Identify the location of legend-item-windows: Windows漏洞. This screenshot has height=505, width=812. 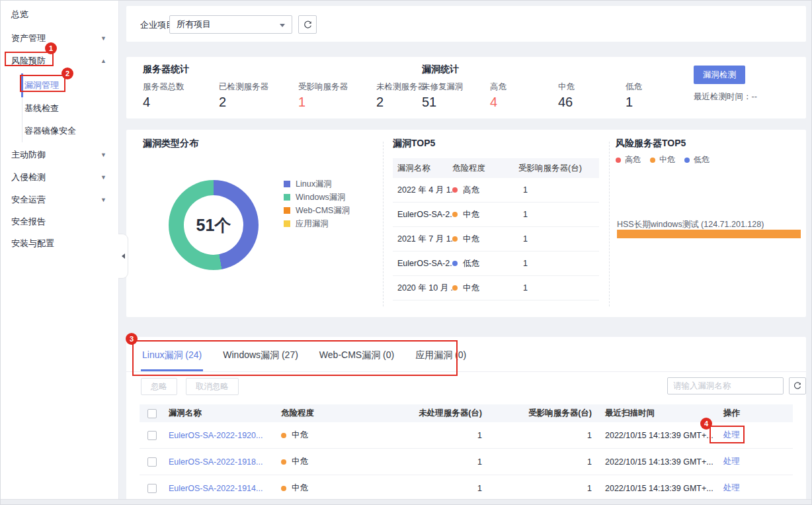
(317, 197).